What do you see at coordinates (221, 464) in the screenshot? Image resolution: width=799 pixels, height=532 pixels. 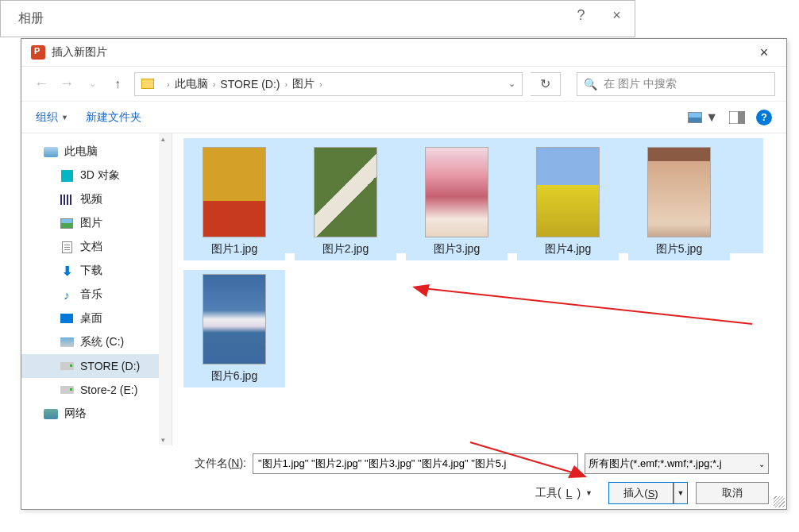 I see `filename-label: 文件名(N):` at bounding box center [221, 464].